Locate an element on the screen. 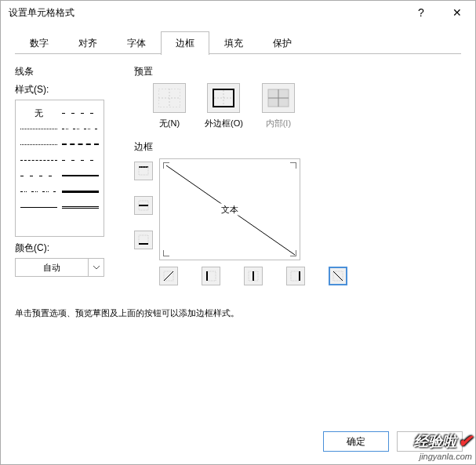 The image size is (476, 465). preset-outline: 外边框(O) is located at coordinates (224, 107).